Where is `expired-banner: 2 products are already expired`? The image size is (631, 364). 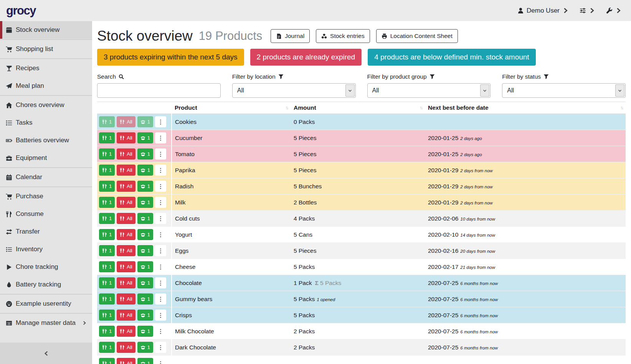
expired-banner: 2 products are already expired is located at coordinates (306, 57).